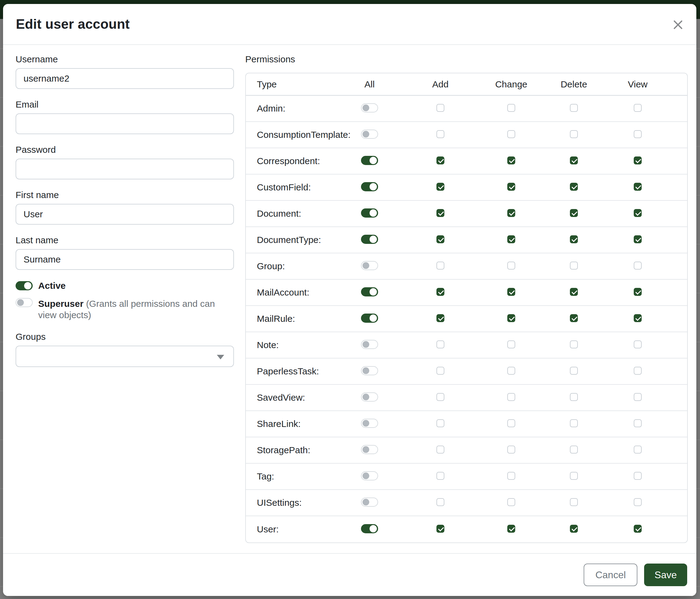 The height and width of the screenshot is (599, 700). I want to click on last-name-input, so click(125, 260).